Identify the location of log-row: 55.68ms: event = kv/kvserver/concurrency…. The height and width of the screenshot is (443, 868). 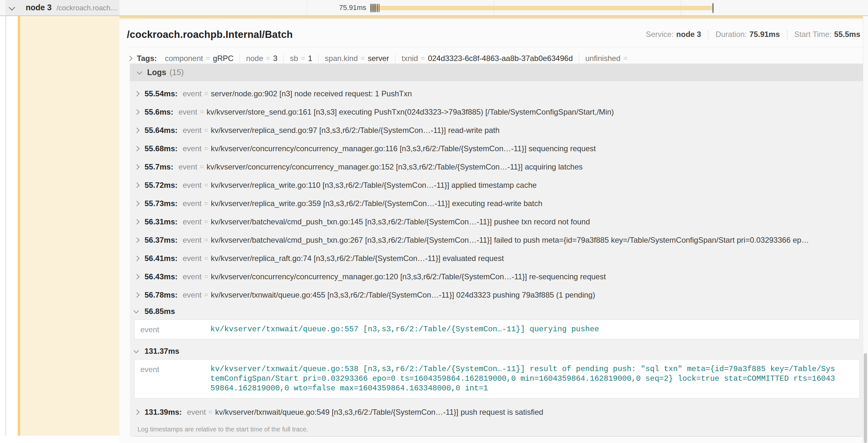
(497, 148).